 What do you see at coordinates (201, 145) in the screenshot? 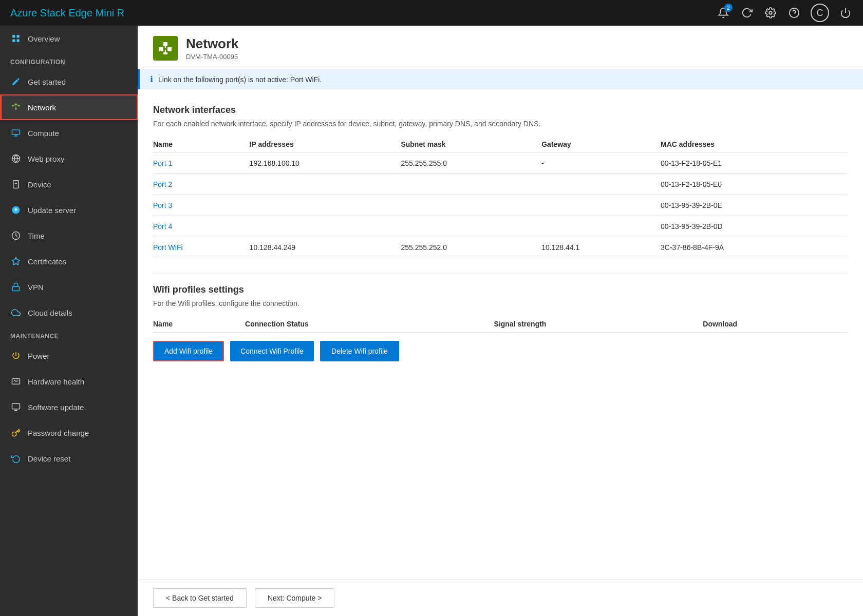
I see `col-name: Name` at bounding box center [201, 145].